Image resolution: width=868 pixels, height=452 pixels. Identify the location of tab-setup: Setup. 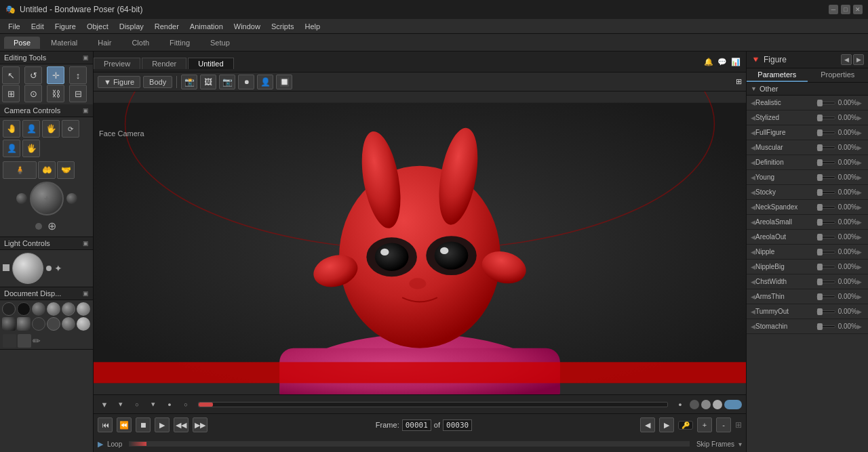
(220, 43).